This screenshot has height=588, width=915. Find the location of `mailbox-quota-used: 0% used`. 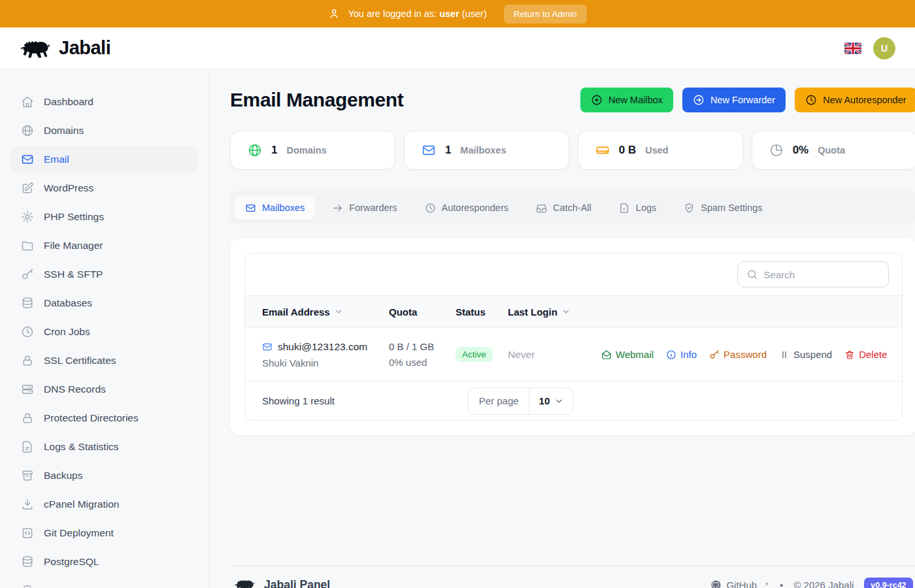

mailbox-quota-used: 0% used is located at coordinates (422, 362).